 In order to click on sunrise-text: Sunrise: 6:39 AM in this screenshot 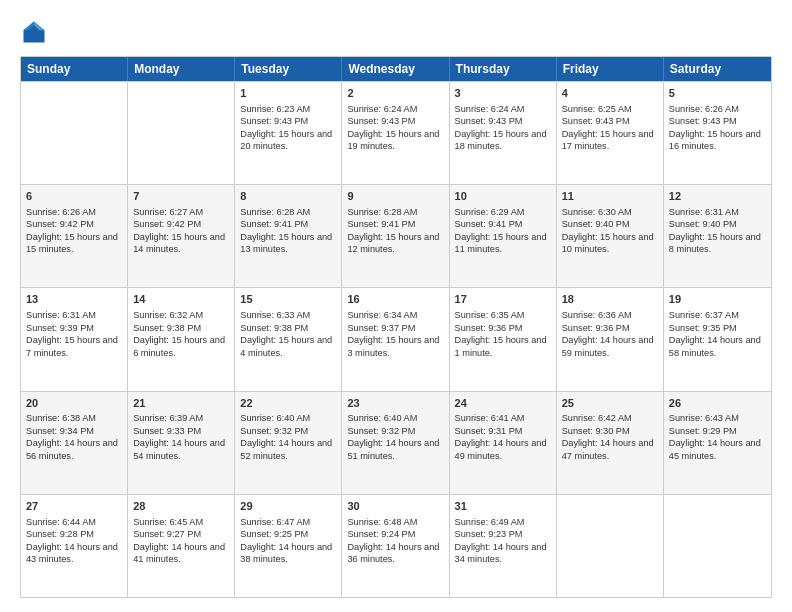, I will do `click(168, 418)`.